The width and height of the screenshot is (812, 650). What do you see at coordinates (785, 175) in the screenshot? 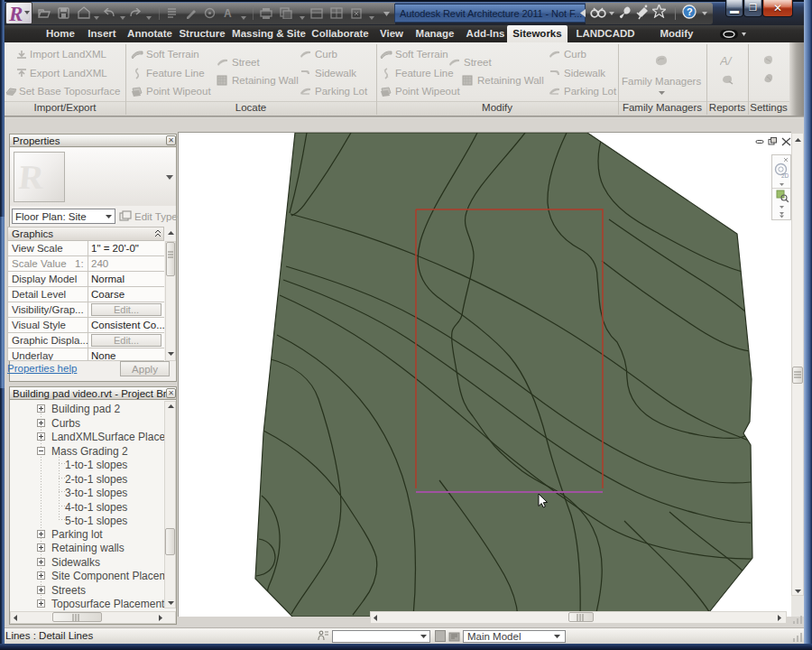
I see `svg-text: 2D` at bounding box center [785, 175].